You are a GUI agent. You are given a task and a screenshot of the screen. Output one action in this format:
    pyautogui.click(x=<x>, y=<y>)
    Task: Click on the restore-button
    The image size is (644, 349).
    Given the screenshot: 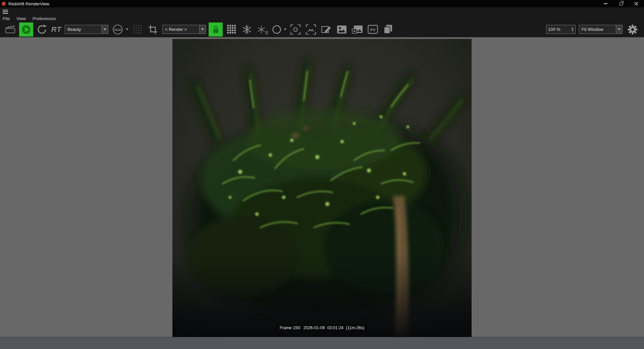 What is the action you would take?
    pyautogui.click(x=621, y=4)
    